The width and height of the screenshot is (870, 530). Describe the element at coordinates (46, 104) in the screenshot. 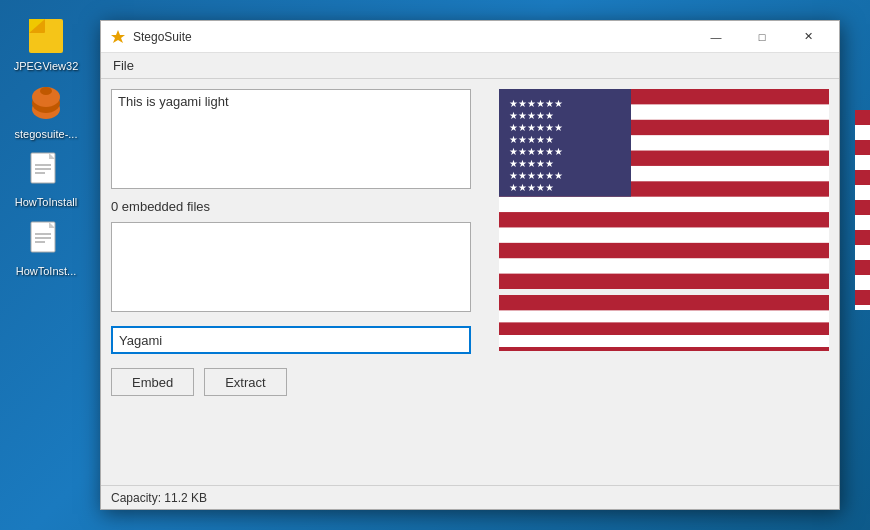

I see `stegosuite-icon` at that location.